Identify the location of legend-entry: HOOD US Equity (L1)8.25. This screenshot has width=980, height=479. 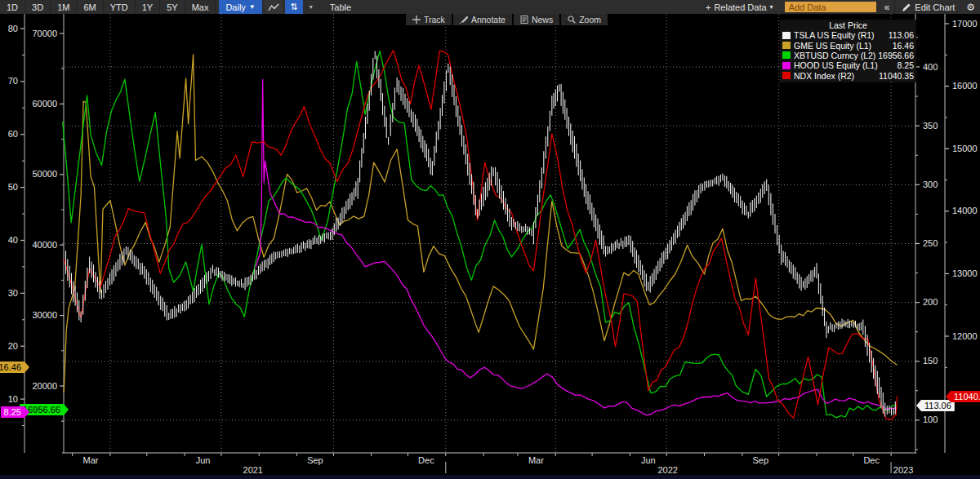
(848, 65).